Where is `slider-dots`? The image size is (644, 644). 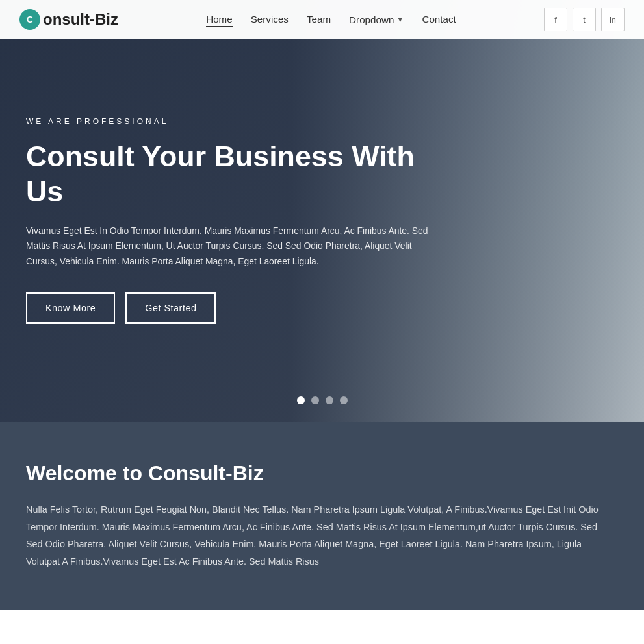 slider-dots is located at coordinates (322, 400).